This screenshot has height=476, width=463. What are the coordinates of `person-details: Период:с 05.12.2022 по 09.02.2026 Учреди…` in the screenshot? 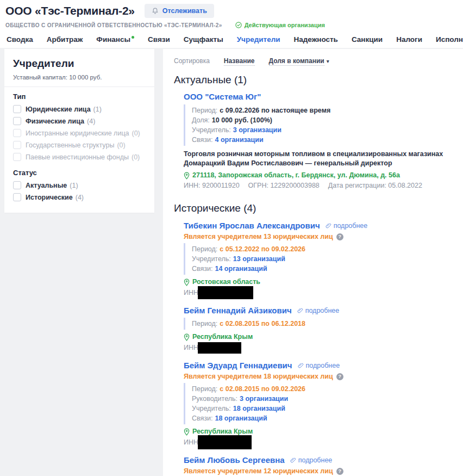 It's located at (321, 259).